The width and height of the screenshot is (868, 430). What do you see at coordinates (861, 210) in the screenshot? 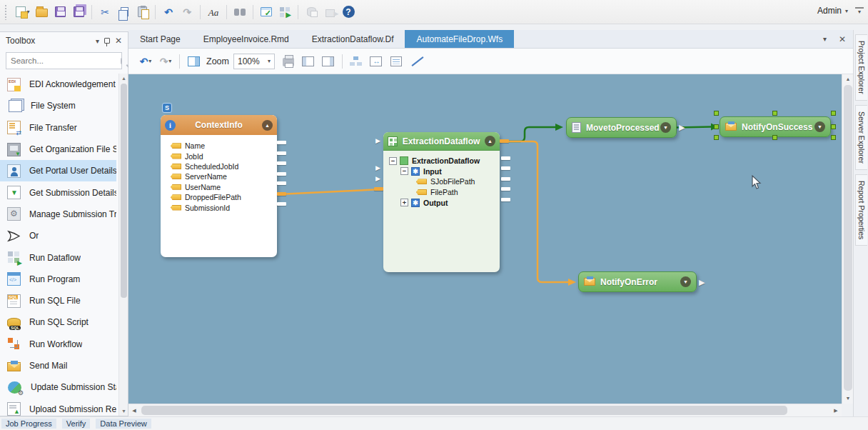
I see `tab-report-properties: Report Properties` at bounding box center [861, 210].